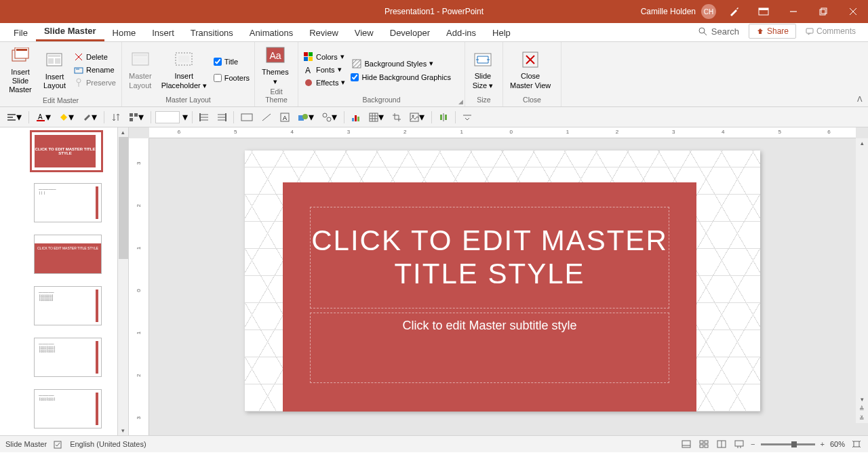 This screenshot has height=459, width=868. Describe the element at coordinates (467, 117) in the screenshot. I see `more-button` at that location.